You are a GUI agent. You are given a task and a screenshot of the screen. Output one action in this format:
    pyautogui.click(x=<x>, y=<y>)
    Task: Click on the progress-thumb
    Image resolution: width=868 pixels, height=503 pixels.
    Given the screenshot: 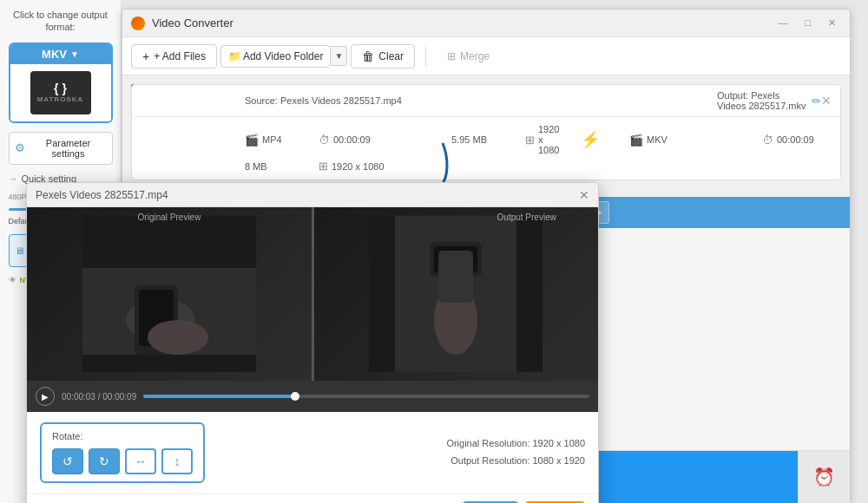 What is the action you would take?
    pyautogui.click(x=295, y=396)
    